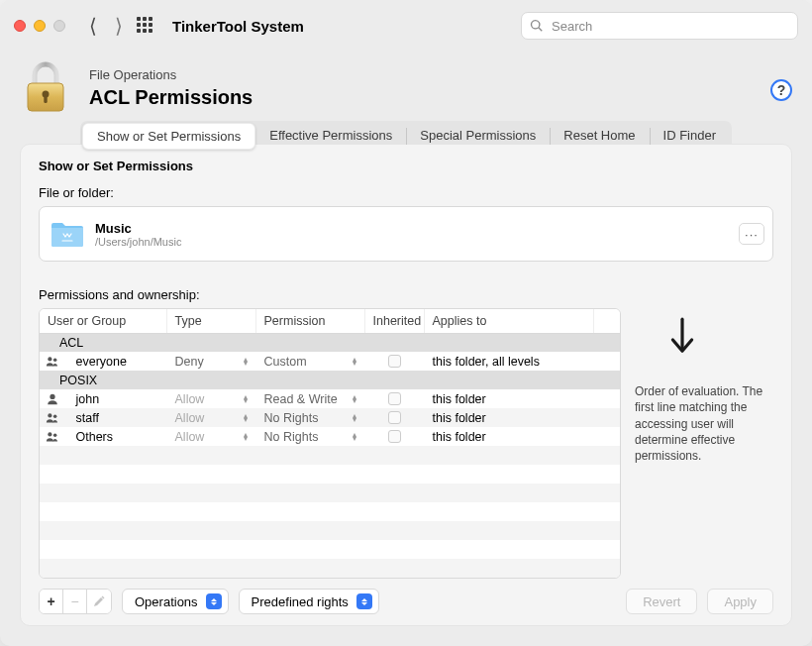 The image size is (812, 646). I want to click on cell-type-select: Deny▴▾, so click(212, 362).